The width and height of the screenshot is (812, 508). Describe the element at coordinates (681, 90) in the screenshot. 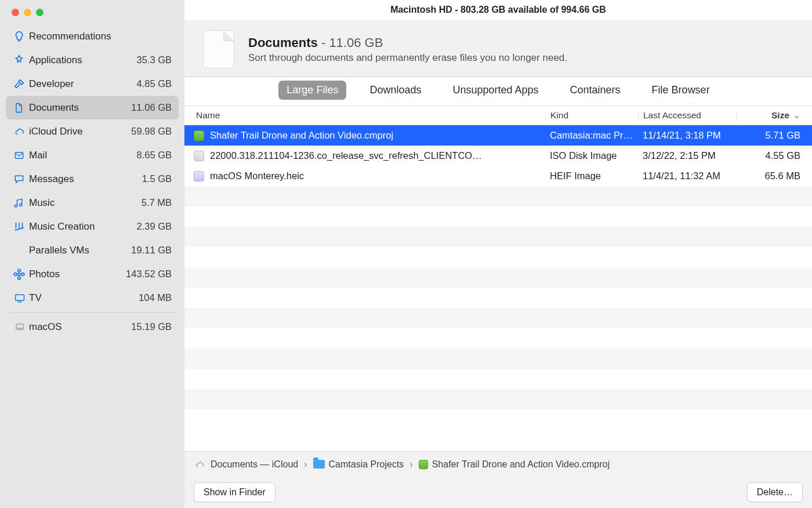

I see `tab-file-browser: File Browser` at that location.